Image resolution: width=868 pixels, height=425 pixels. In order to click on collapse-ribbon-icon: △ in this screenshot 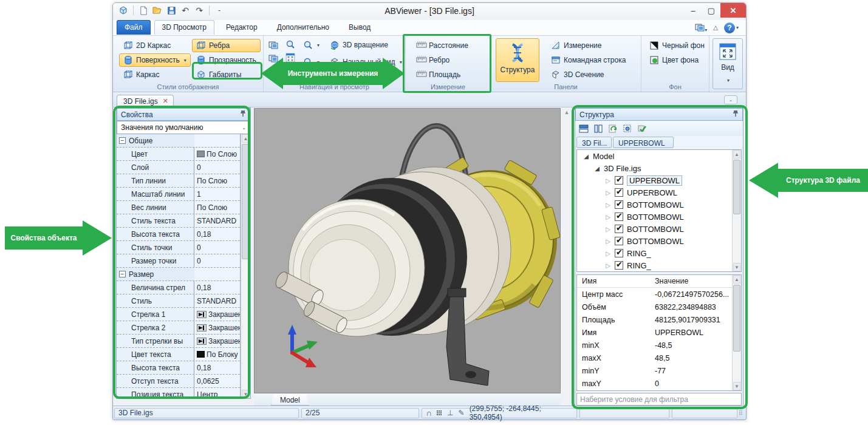, I will do `click(716, 28)`.